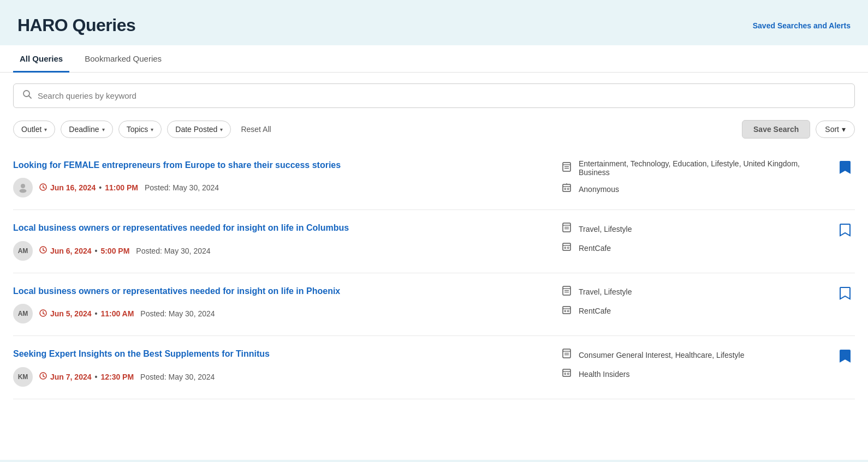  What do you see at coordinates (117, 314) in the screenshot?
I see `deadline-time: 11:00 AM` at bounding box center [117, 314].